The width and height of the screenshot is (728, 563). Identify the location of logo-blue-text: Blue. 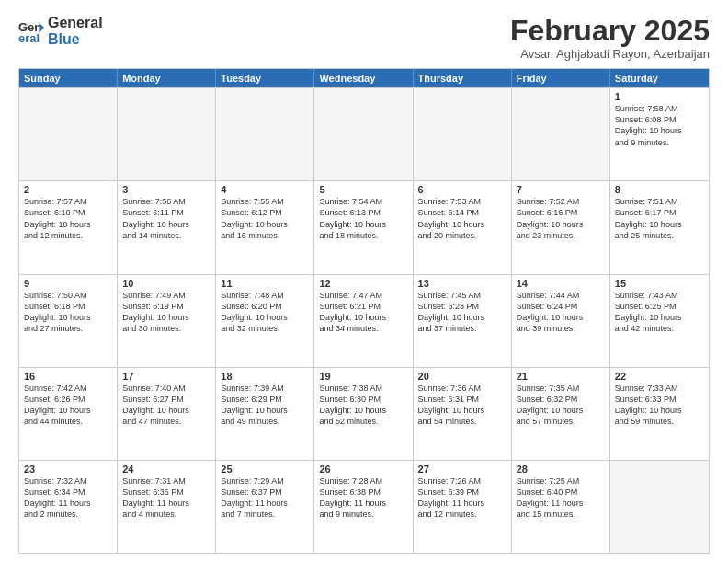
(75, 40).